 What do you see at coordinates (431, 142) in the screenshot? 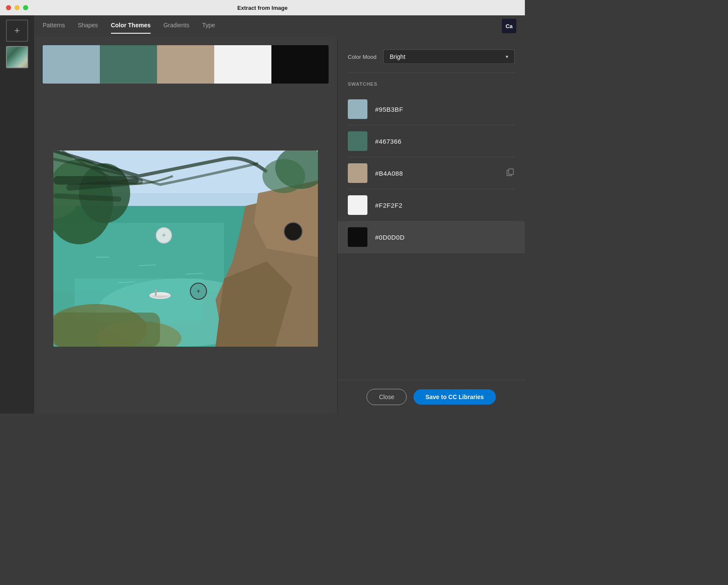
I see `swatch-row-2: #467366` at bounding box center [431, 142].